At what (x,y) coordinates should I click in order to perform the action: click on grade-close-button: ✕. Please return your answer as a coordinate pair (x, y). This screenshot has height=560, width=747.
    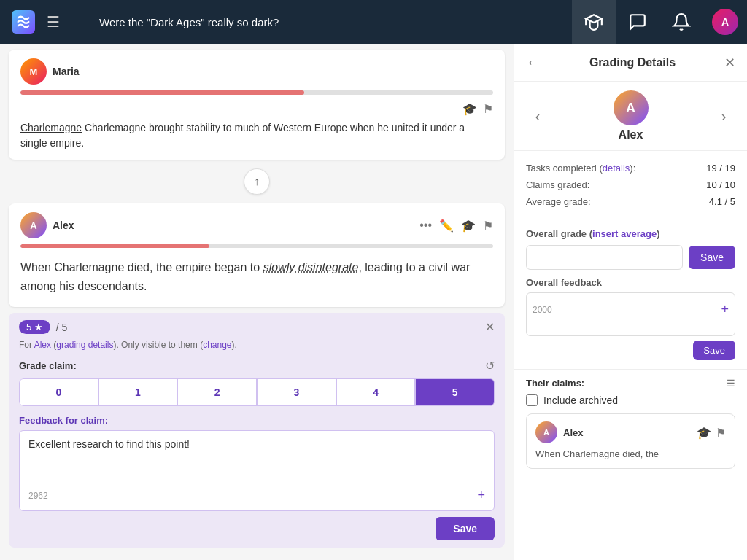
    Looking at the image, I should click on (490, 327).